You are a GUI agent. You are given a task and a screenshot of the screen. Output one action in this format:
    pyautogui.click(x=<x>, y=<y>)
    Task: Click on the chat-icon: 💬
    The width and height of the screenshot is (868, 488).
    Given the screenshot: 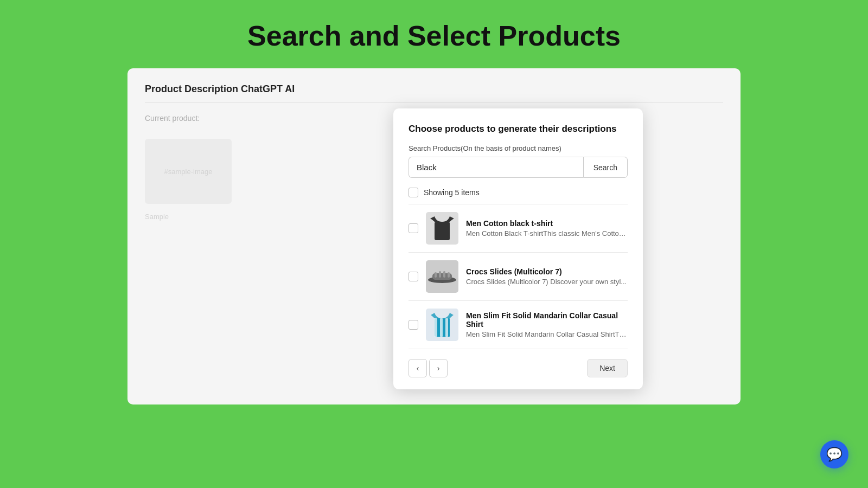 What is the action you would take?
    pyautogui.click(x=834, y=454)
    